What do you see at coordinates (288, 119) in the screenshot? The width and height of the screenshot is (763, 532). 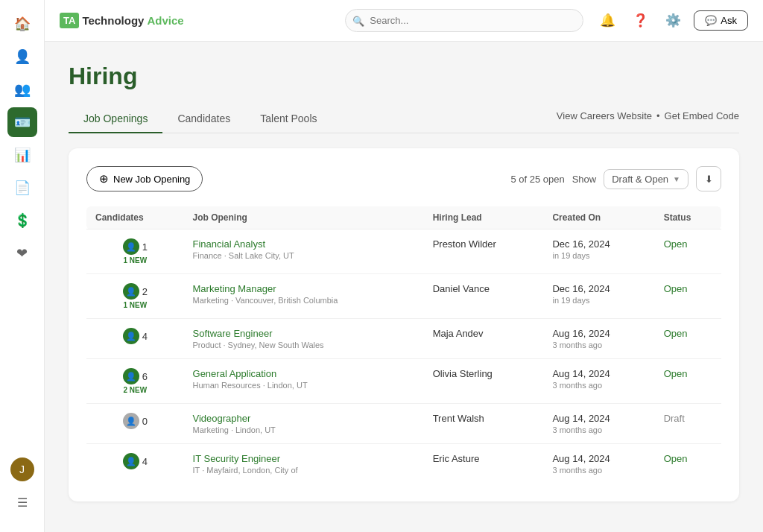 I see `tab-talent-pools: Talent Pools` at bounding box center [288, 119].